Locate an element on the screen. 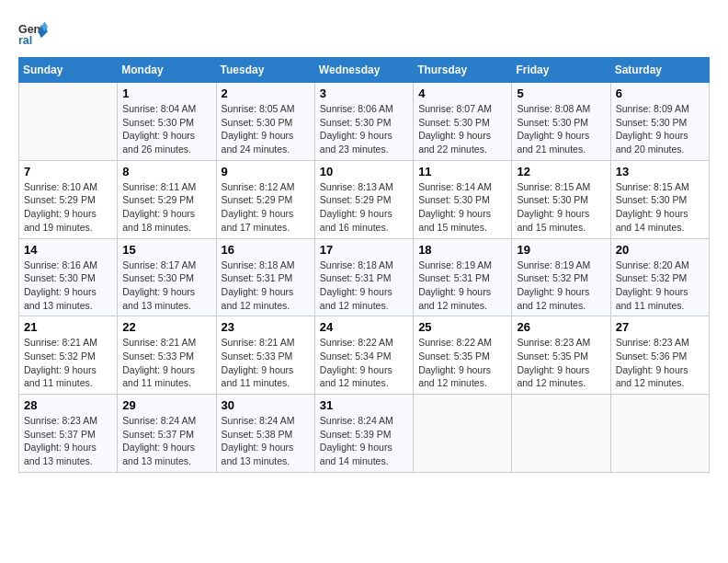 Image resolution: width=728 pixels, height=563 pixels. day-info: Sunrise: 8:08 AMSunset: 5:30 PMDaylight:… is located at coordinates (561, 129).